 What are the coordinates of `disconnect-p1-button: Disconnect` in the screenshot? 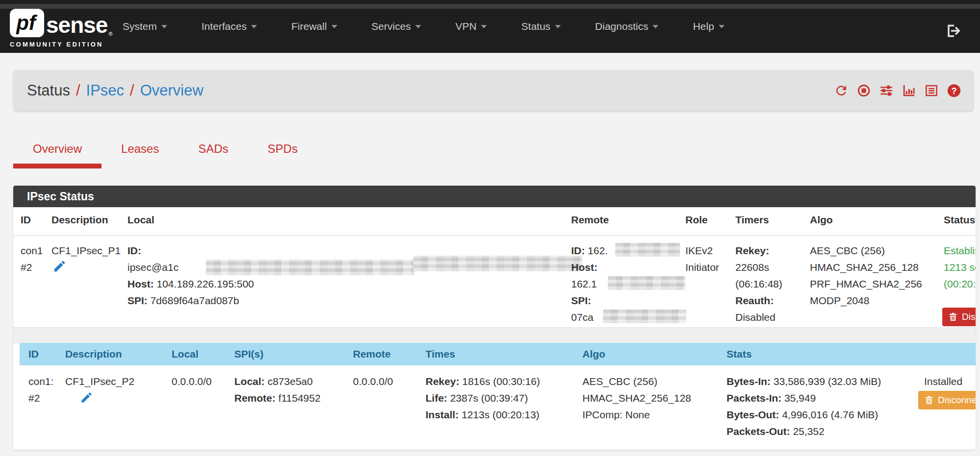 It's located at (959, 317).